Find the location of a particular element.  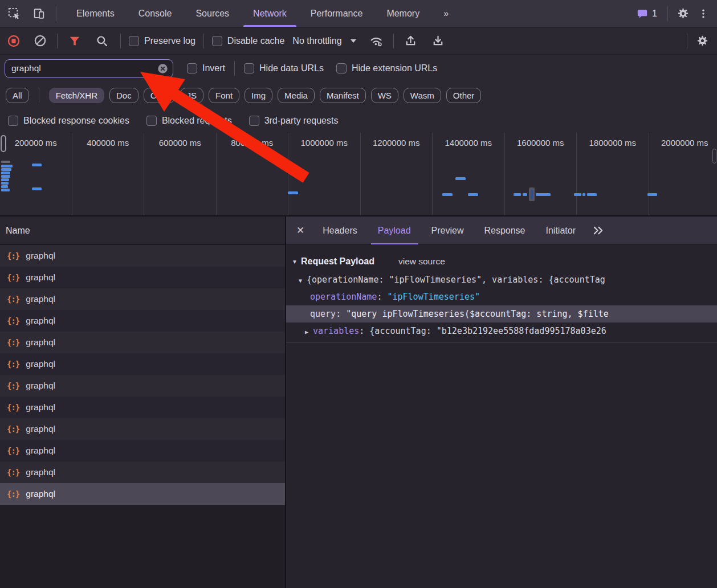

details-tabs: HeadersPayloadPreviewResponseInitiator is located at coordinates (449, 230).